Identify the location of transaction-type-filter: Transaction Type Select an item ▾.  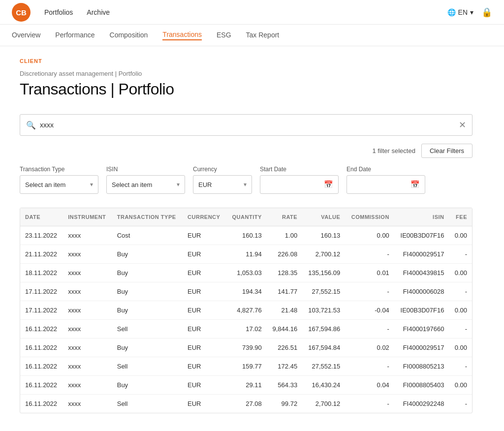
(59, 180).